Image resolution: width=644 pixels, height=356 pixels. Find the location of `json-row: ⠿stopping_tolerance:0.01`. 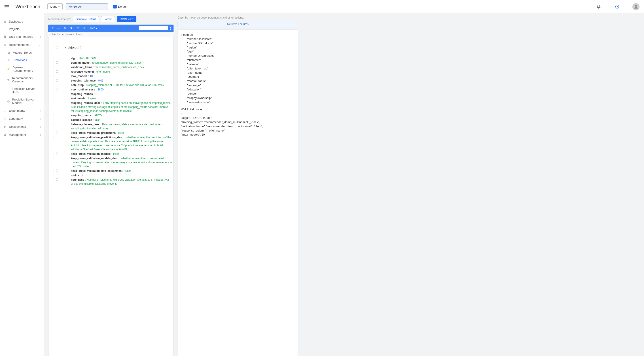

json-row: ⠿stopping_tolerance:0.01 is located at coordinates (111, 81).